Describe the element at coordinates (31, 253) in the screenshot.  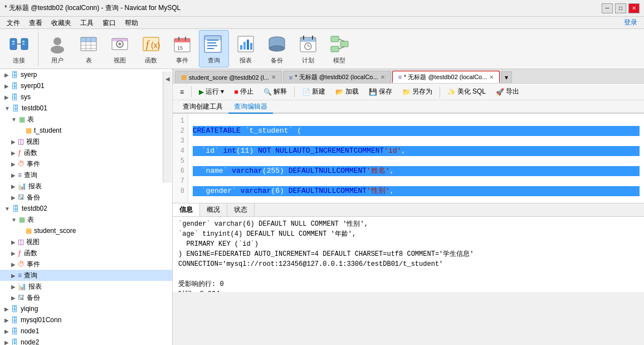
I see `sidebar-label: 函数` at that location.